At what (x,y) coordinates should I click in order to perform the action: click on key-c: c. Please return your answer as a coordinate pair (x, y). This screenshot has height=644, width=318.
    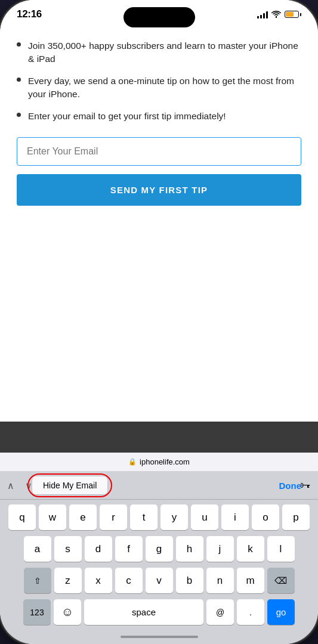
    Looking at the image, I should click on (129, 581).